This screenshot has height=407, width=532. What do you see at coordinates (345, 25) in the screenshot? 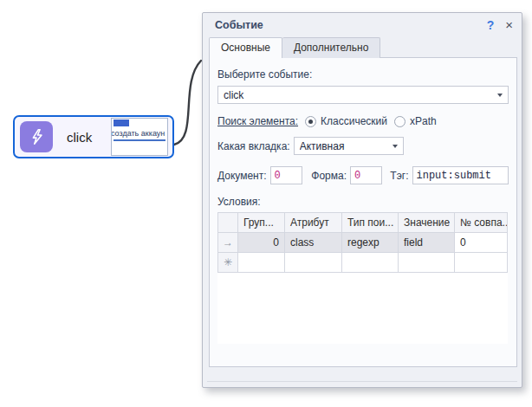
I see `dialog-title: Событие` at bounding box center [345, 25].